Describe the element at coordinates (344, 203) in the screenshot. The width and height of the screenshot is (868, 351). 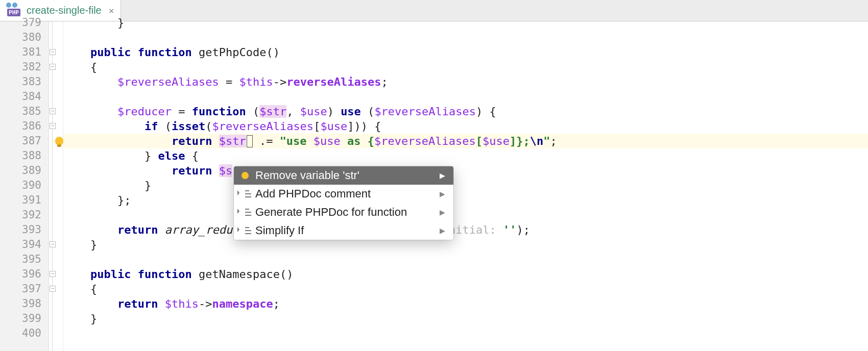
I see `intention-menu: Remove variable 'str'▶Add PHPDoc comment…` at that location.